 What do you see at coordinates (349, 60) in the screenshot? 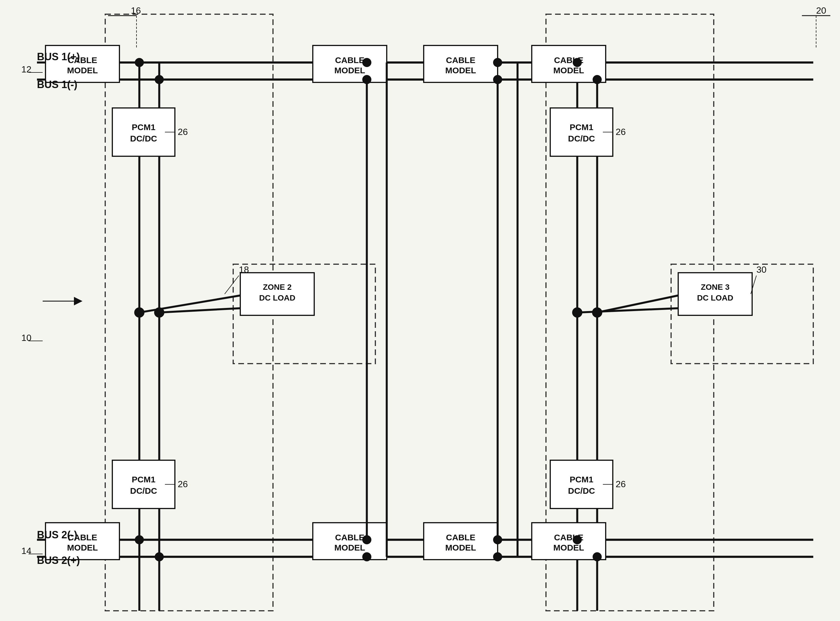
I see `cable-model-2-line1: CABLE` at bounding box center [349, 60].